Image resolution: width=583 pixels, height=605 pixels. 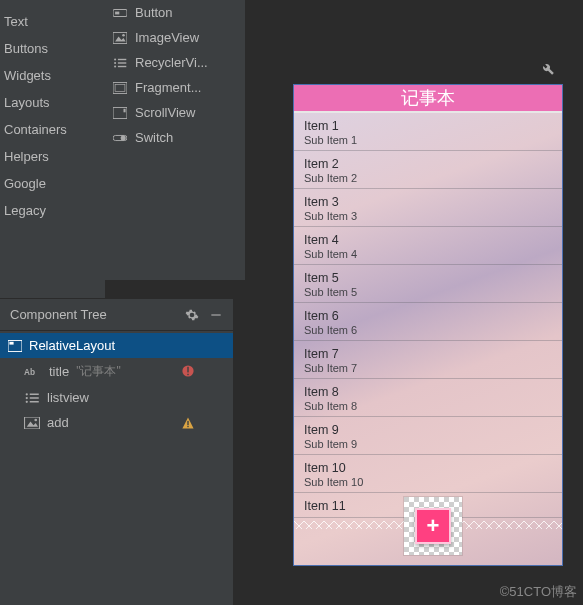 I want to click on list-item-title: Item 10, so click(x=428, y=468).